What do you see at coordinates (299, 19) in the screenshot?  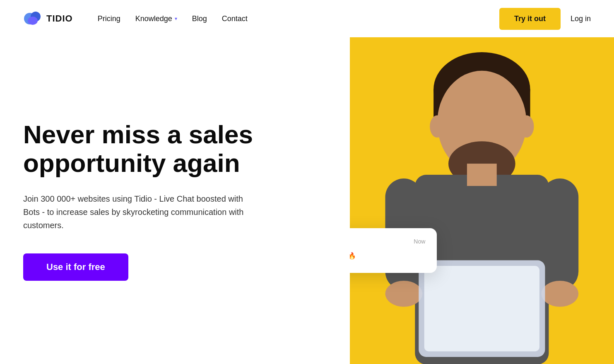 I see `nav-links: Pricing Knowledge ▾ Blog Contact` at bounding box center [299, 19].